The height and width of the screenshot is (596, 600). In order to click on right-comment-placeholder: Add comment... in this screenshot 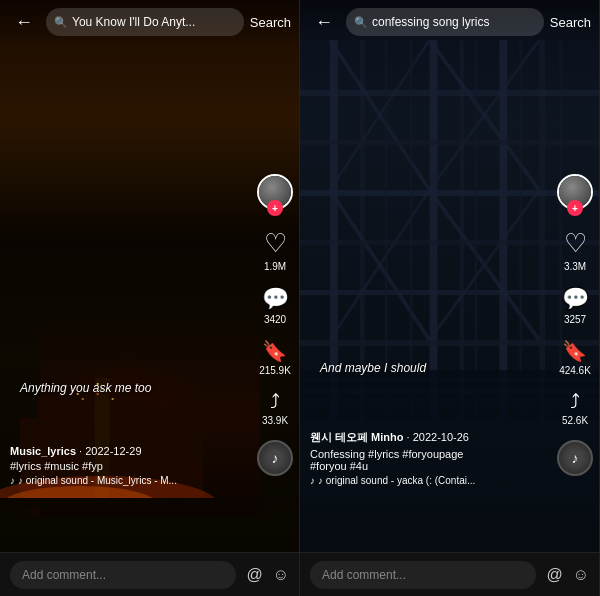, I will do `click(364, 575)`.